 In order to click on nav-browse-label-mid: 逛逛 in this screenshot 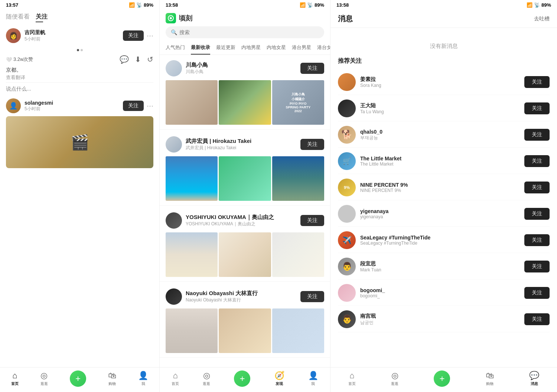, I will do `click(206, 384)`.